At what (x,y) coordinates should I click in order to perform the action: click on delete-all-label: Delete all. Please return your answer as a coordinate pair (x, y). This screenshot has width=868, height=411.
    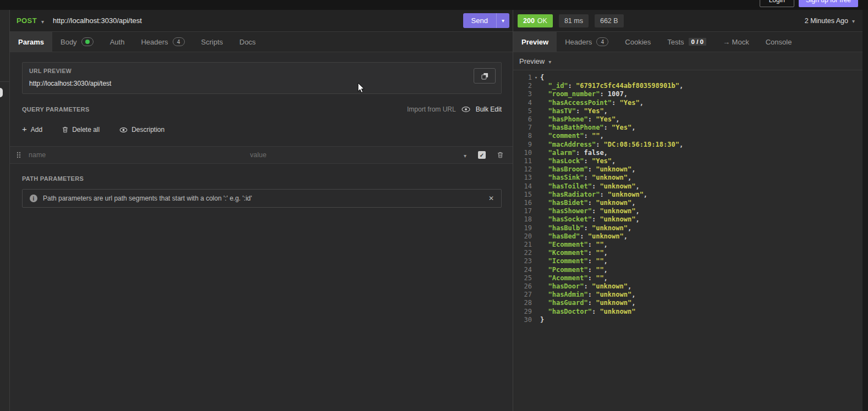
    Looking at the image, I should click on (86, 130).